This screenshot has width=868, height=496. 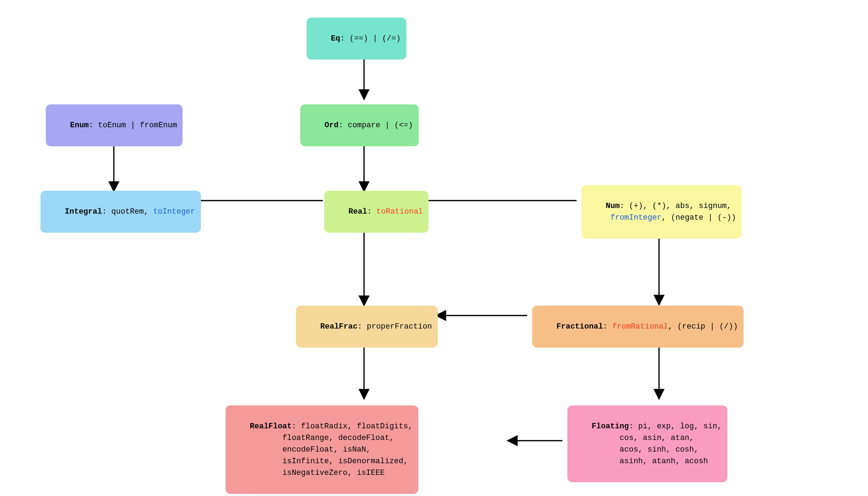 What do you see at coordinates (698, 218) in the screenshot?
I see `class-tail: , (negate | (-))` at bounding box center [698, 218].